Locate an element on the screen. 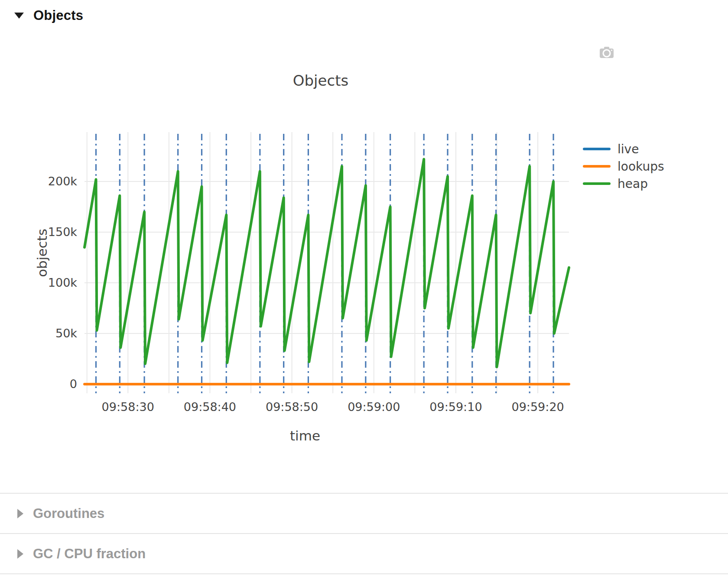 This screenshot has width=728, height=576. y-tick-label: 50k is located at coordinates (39, 333).